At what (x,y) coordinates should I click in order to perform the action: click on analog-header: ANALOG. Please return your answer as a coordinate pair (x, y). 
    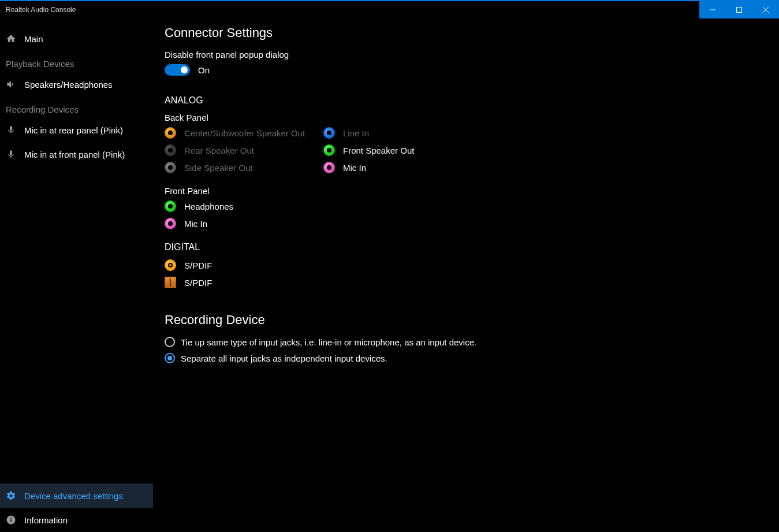
    Looking at the image, I should click on (466, 101).